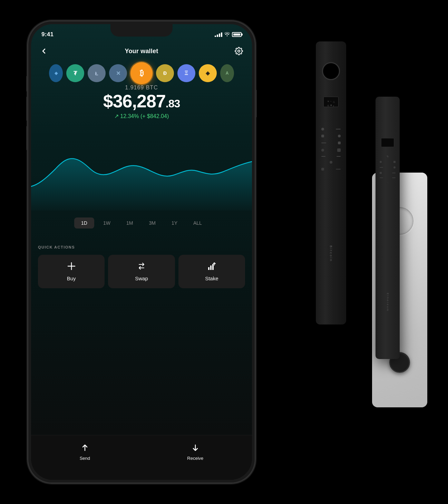 Image resolution: width=448 pixels, height=504 pixels. I want to click on coin-dogecoin: Ð, so click(165, 73).